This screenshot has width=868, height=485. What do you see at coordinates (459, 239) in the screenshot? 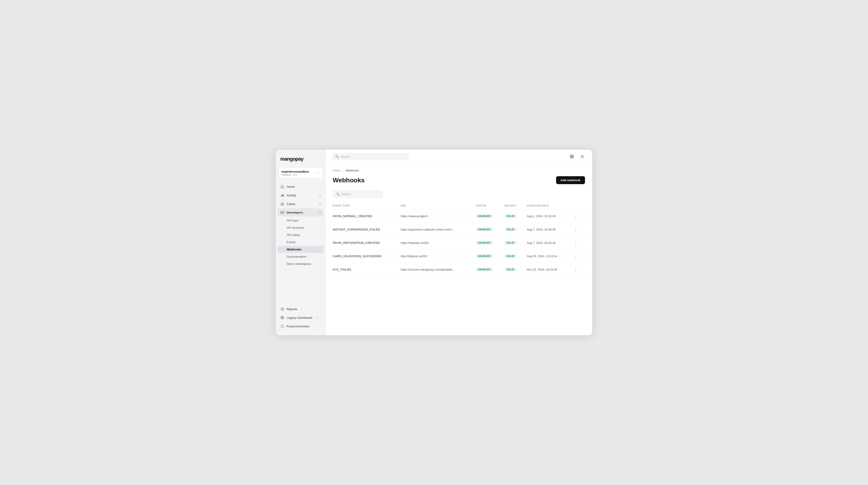
I see `webhooks-table: EVENT TYPE URL STATUS VALIDITY CREATION …` at bounding box center [459, 239].